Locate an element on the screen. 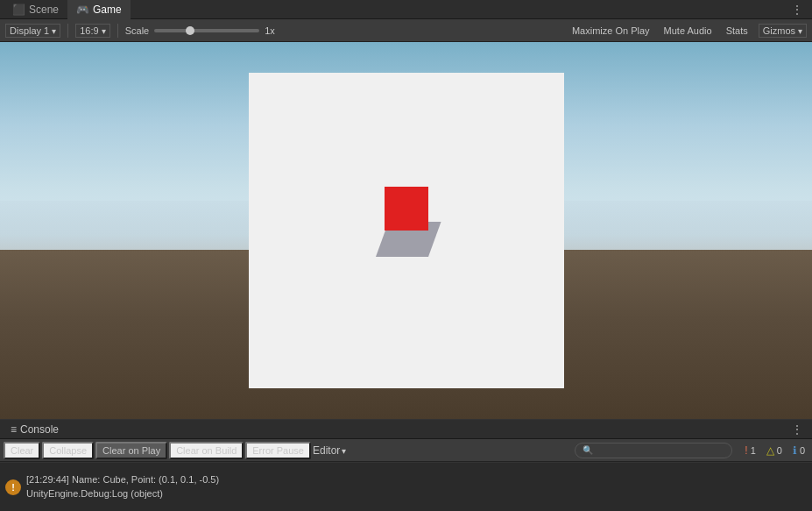 The image size is (812, 511). log-message-line: [21:29:44] Name: Cube, Point: (0.1, 0.1,… is located at coordinates (123, 480).